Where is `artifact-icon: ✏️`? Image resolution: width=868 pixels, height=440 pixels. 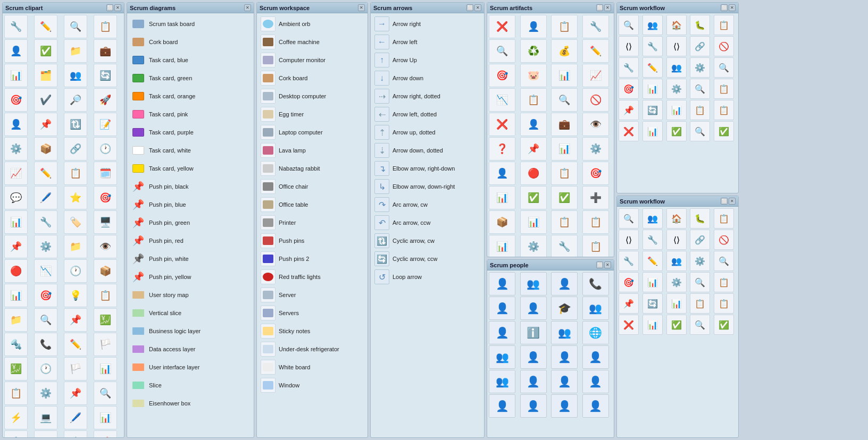
artifact-icon: ✏️ is located at coordinates (596, 51).